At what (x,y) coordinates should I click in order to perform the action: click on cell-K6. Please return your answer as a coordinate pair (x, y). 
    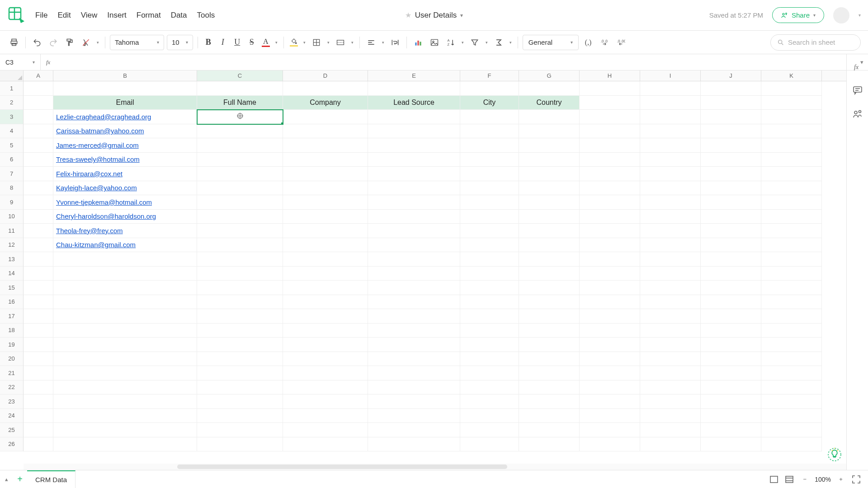
    Looking at the image, I should click on (792, 160).